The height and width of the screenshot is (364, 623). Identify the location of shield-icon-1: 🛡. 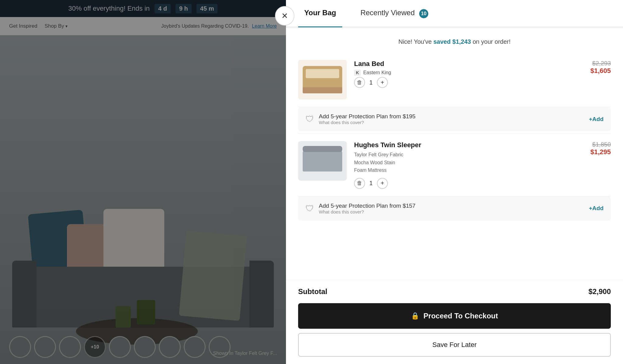
(310, 119).